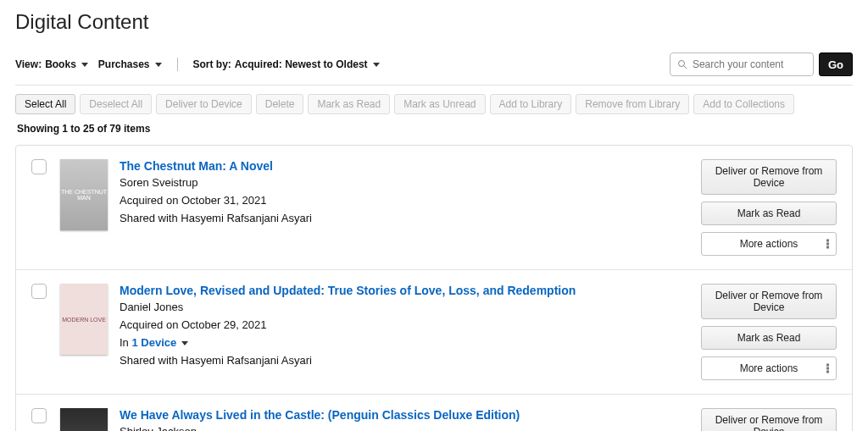  Describe the element at coordinates (742, 64) in the screenshot. I see `search-box` at that location.